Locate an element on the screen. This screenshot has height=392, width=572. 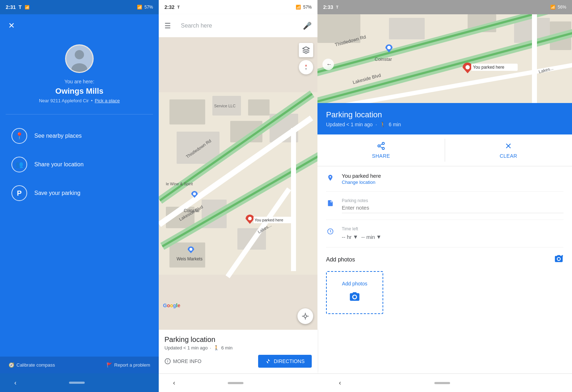
compass-icon: 🧭 is located at coordinates (11, 365).